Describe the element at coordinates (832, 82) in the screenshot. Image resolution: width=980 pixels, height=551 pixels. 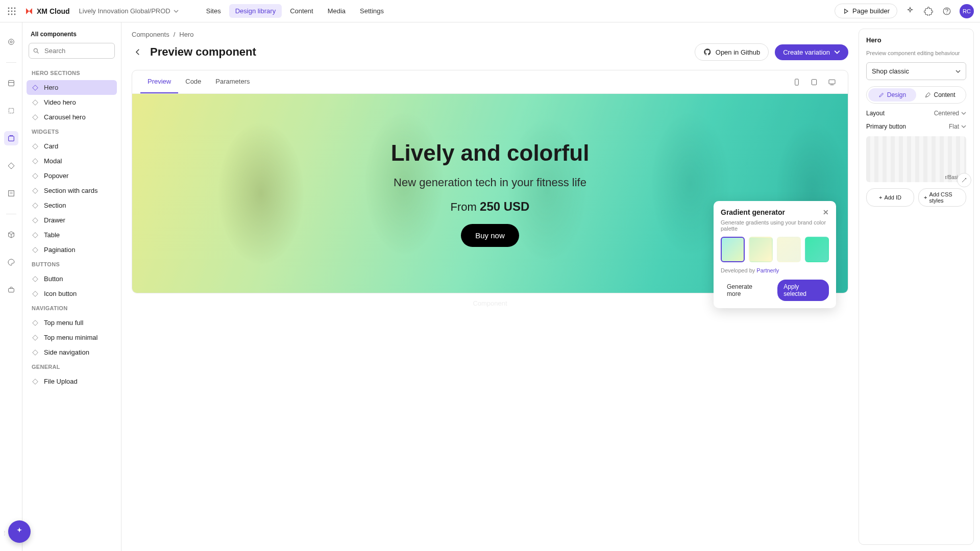
I see `viewport-desktop-icon` at that location.